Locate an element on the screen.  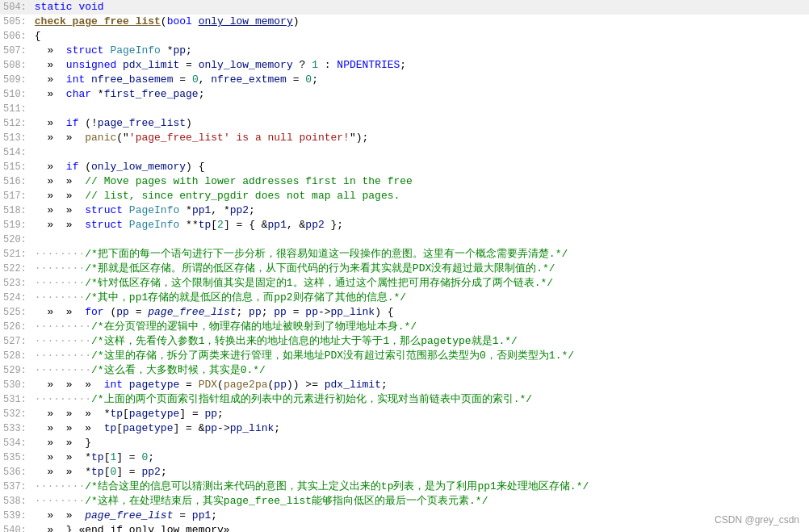
line-number: 532: is located at coordinates (19, 414).